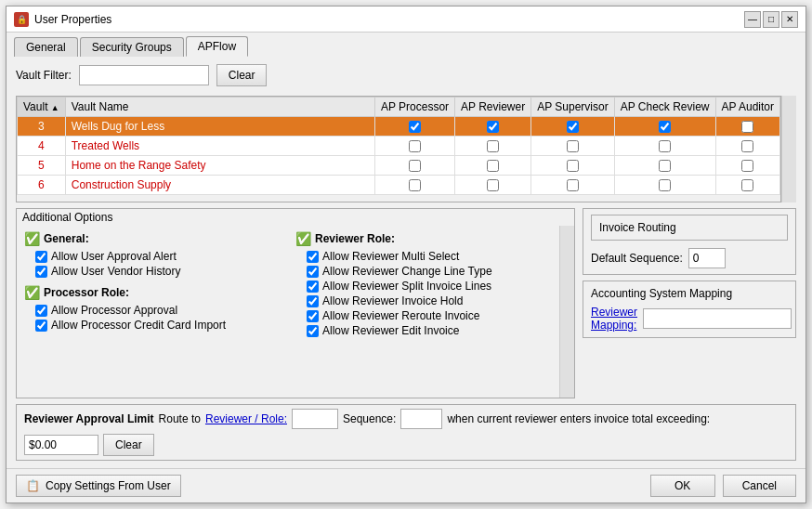 The image size is (812, 509). I want to click on window-icon: 🔒, so click(21, 20).